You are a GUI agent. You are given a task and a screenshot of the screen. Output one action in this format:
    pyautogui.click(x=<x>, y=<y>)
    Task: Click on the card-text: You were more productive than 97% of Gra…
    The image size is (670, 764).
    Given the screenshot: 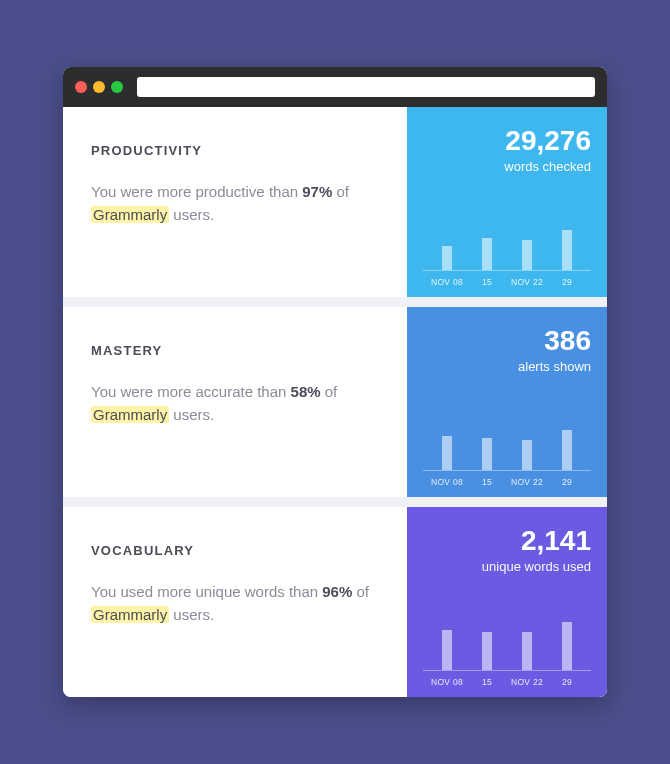 What is the action you would take?
    pyautogui.click(x=235, y=204)
    